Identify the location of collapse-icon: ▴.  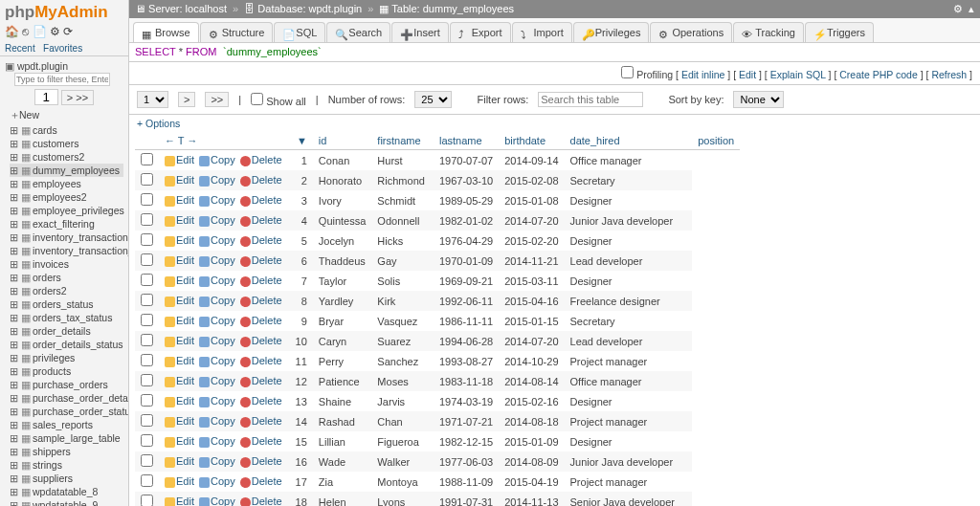
(971, 9).